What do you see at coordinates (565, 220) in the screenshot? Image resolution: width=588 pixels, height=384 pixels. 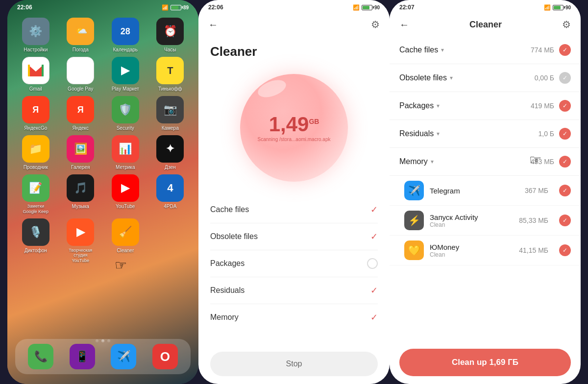 I see `check-circle-activity: ✓` at bounding box center [565, 220].